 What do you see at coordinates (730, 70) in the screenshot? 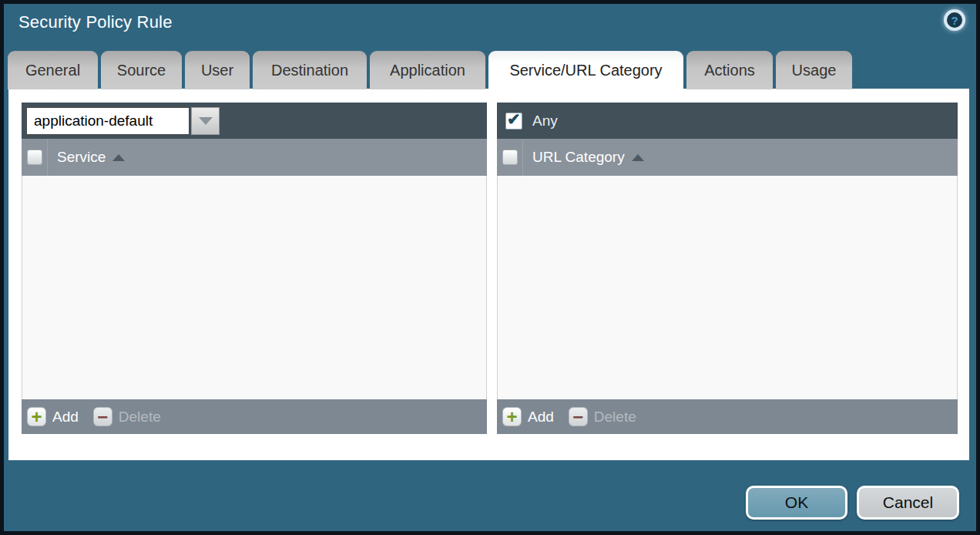
I see `tab-actions: Actions` at bounding box center [730, 70].